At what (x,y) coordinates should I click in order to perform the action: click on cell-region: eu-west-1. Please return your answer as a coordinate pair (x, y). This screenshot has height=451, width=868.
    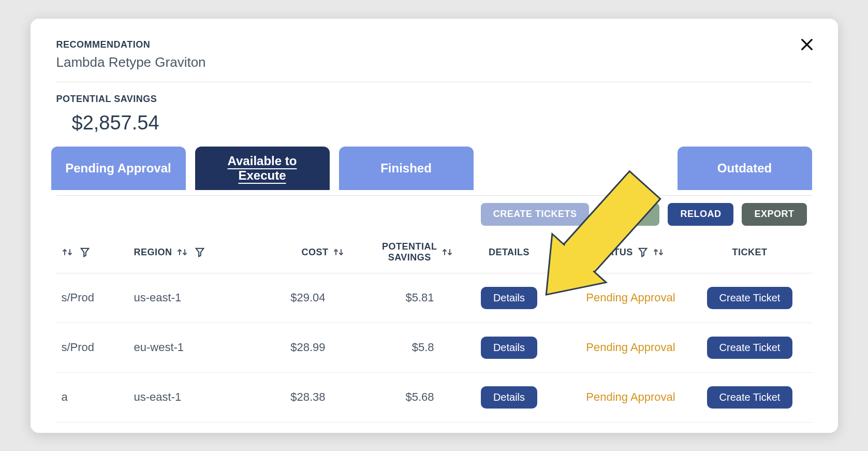
    Looking at the image, I should click on (194, 347).